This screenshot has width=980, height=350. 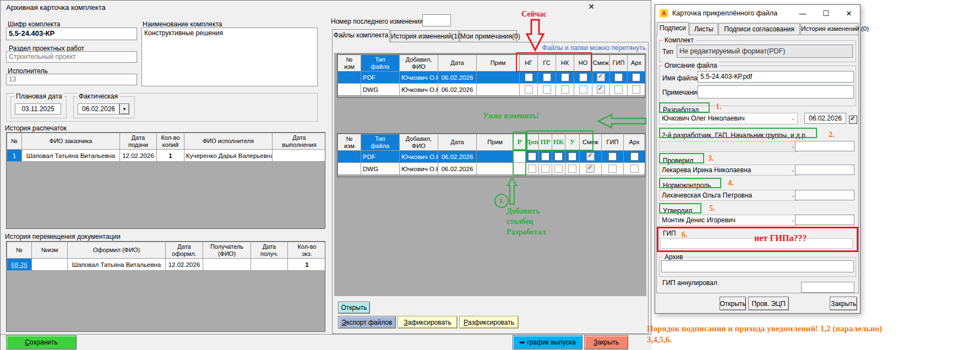 What do you see at coordinates (71, 141) in the screenshot?
I see `col-header: ФИО заказчика` at bounding box center [71, 141].